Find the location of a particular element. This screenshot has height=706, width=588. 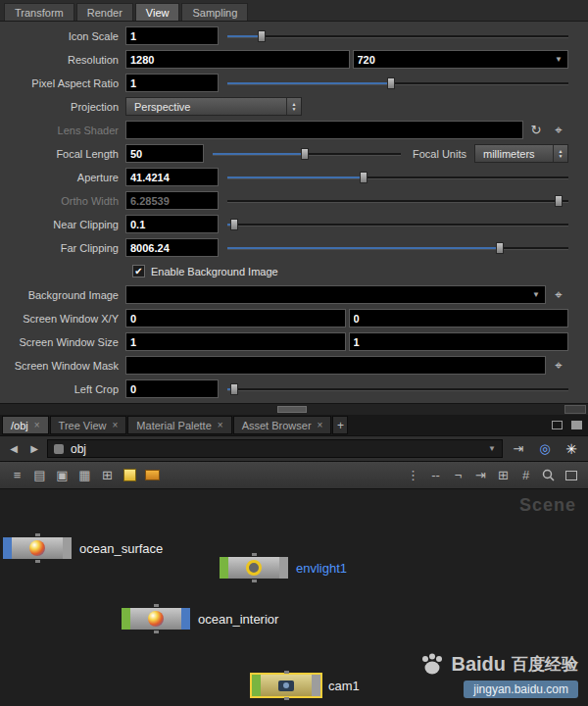

resolution-x-input is located at coordinates (237, 59).